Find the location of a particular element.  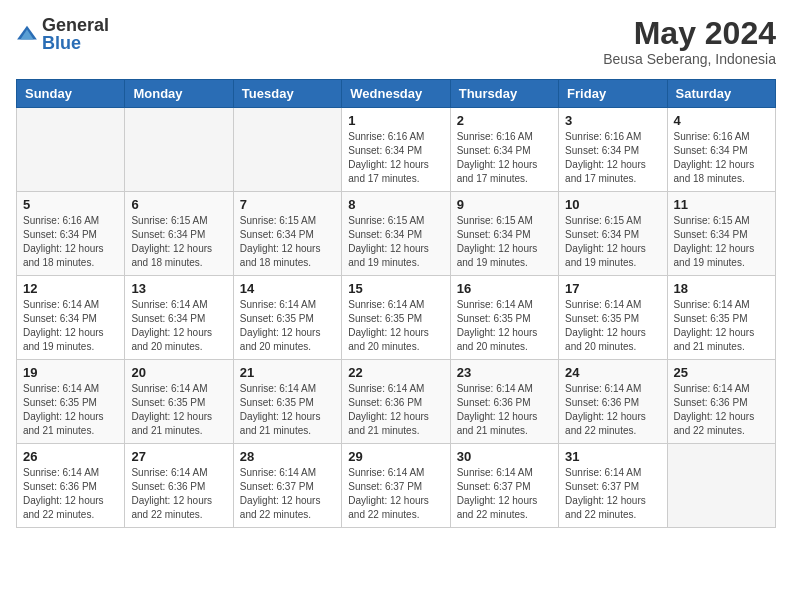

calendar-cell: 1Sunrise: 6:16 AM Sunset: 6:34 PM Daylig… is located at coordinates (396, 150).